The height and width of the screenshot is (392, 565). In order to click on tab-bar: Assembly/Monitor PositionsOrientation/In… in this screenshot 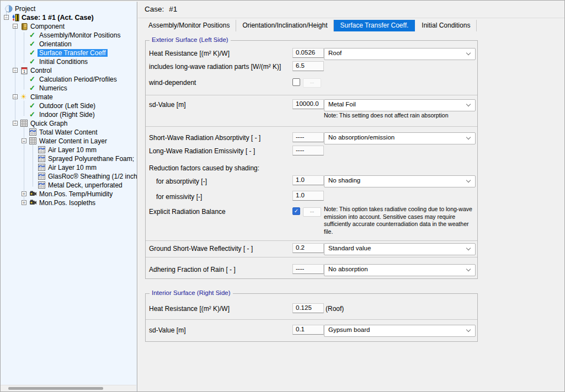, I will do `click(310, 25)`.